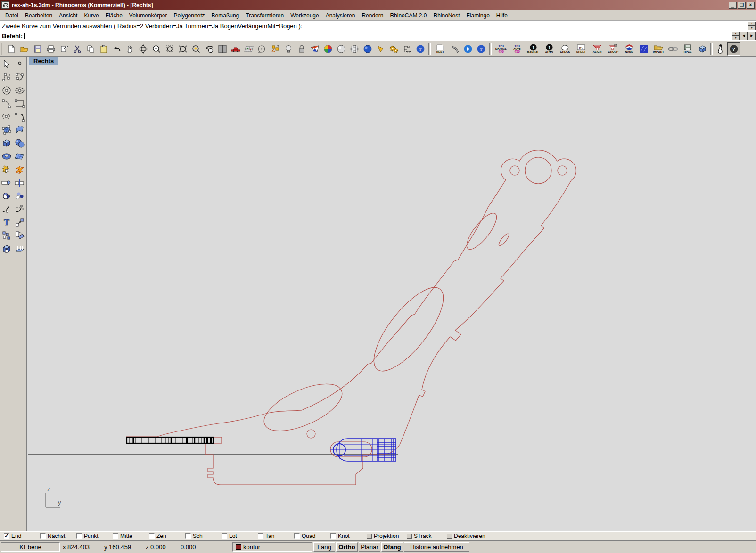 This screenshot has height=553, width=756. What do you see at coordinates (427, 536) in the screenshot?
I see `osnap-toggle-button: STrack` at bounding box center [427, 536].